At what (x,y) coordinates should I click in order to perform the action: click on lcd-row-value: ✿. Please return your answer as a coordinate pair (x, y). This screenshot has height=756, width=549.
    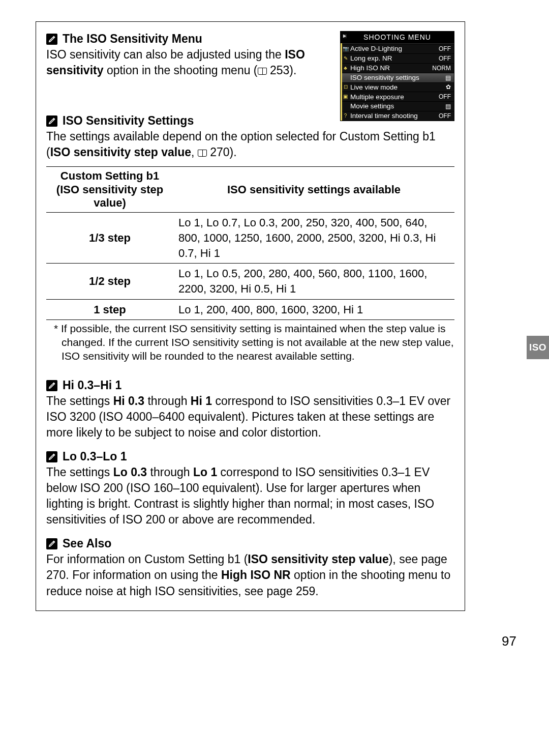
    Looking at the image, I should click on (448, 87).